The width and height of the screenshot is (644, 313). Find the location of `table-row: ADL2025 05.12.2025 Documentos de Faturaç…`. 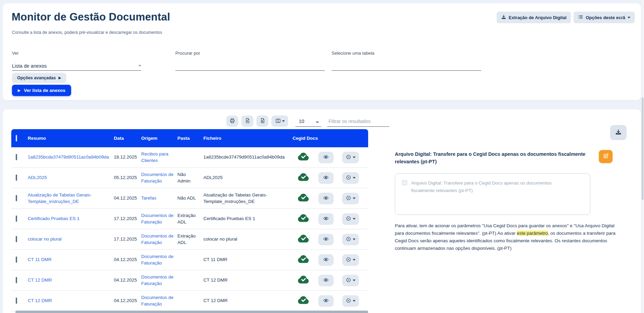

table-row: ADL2025 05.12.2025 Documentos de Faturaç… is located at coordinates (190, 178).